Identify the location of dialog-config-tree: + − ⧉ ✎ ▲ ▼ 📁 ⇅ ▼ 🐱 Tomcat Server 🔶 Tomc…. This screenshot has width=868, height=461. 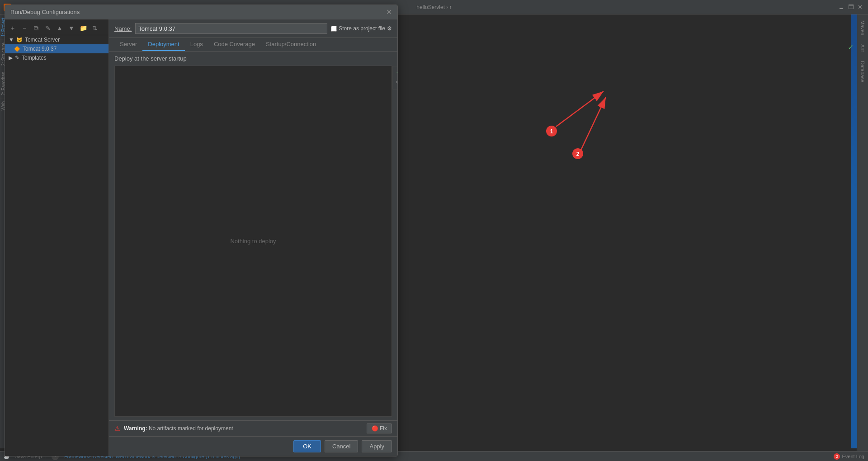
(57, 238).